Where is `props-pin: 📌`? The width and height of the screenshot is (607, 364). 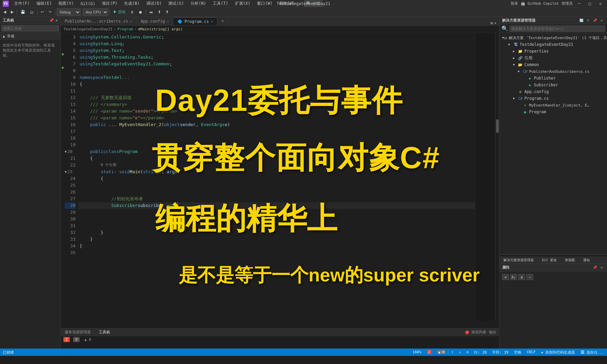
props-pin: 📌 is located at coordinates (595, 268).